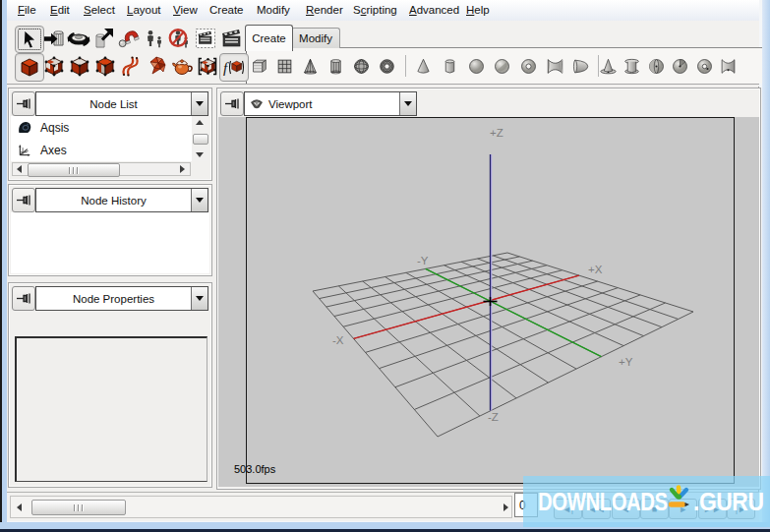  I want to click on triangle-right-icon, so click(505, 507).